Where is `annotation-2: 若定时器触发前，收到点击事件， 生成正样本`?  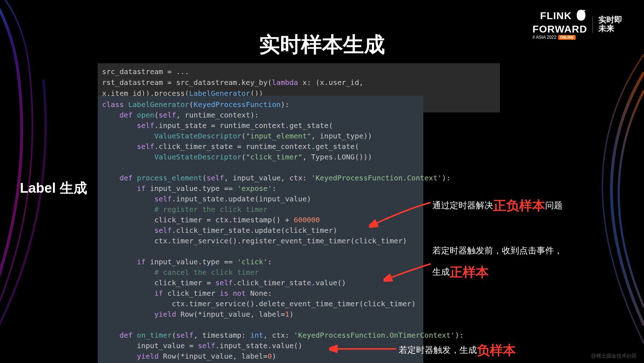 annotation-2: 若定时器触发前，收到点击事件， 生成正样本 is located at coordinates (497, 263).